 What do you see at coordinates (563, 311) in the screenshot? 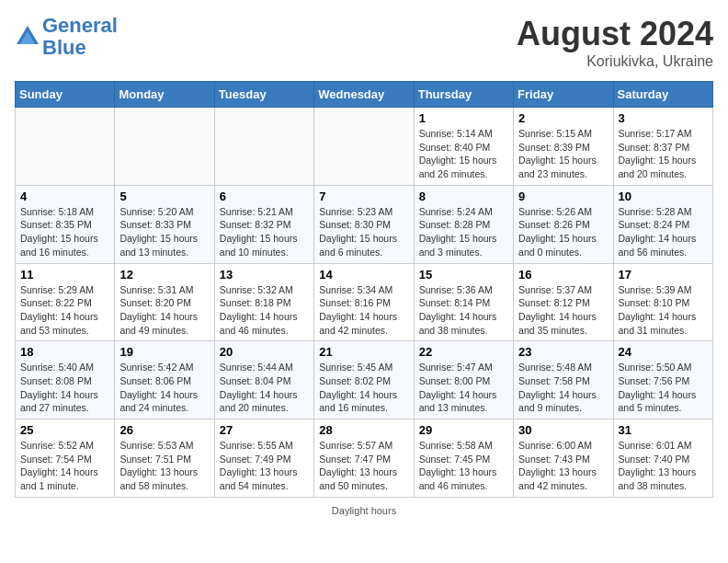
I see `day-info: Sunrise: 5:37 AMSunset: 8:12 PMDaylight:…` at bounding box center [563, 311].